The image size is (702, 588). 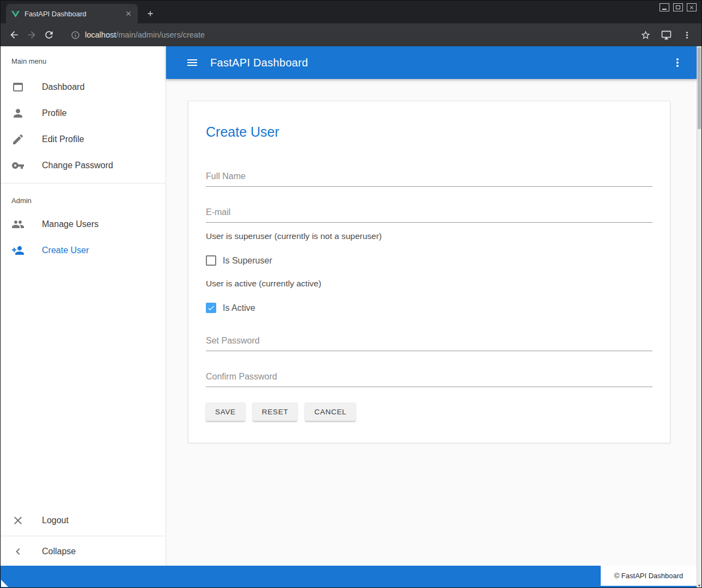 What do you see at coordinates (18, 113) in the screenshot?
I see `person-icon` at bounding box center [18, 113].